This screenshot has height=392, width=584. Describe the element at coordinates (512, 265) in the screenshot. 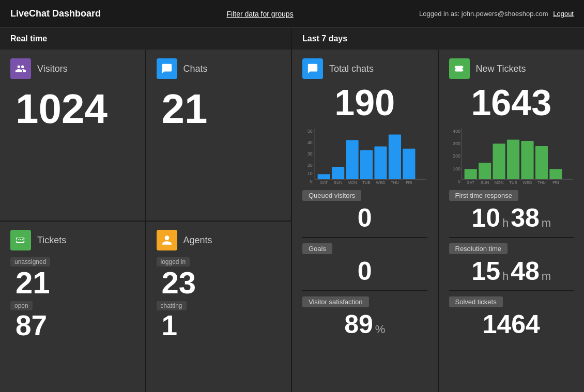

I see `resolution-time-row: Resolution time 15 h 48 m` at that location.